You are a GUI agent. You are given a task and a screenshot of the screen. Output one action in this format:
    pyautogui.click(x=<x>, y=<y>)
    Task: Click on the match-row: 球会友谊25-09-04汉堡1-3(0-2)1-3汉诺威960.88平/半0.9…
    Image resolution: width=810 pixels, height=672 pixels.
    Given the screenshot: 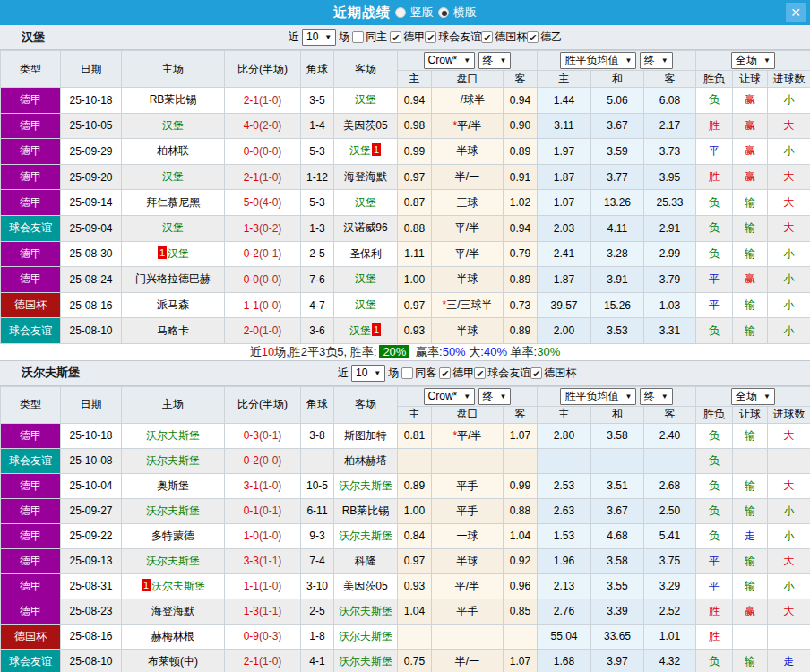 What is the action you would take?
    pyautogui.click(x=405, y=228)
    